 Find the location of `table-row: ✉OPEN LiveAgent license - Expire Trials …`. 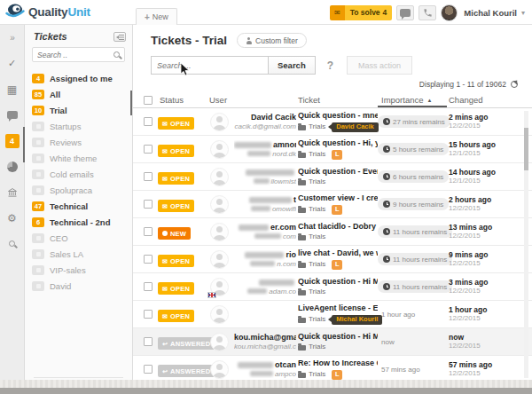

table-row: ✉OPEN LiveAgent license - Expire Trials … is located at coordinates (332, 314).